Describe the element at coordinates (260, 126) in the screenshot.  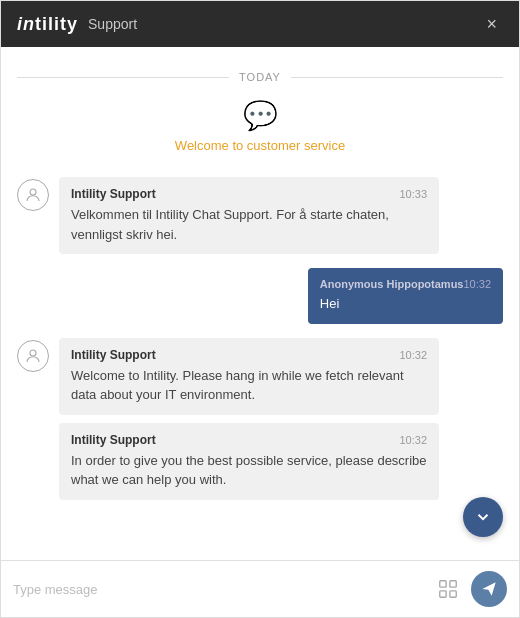
I see `welcome-section: 💬 Welcome to customer service` at that location.